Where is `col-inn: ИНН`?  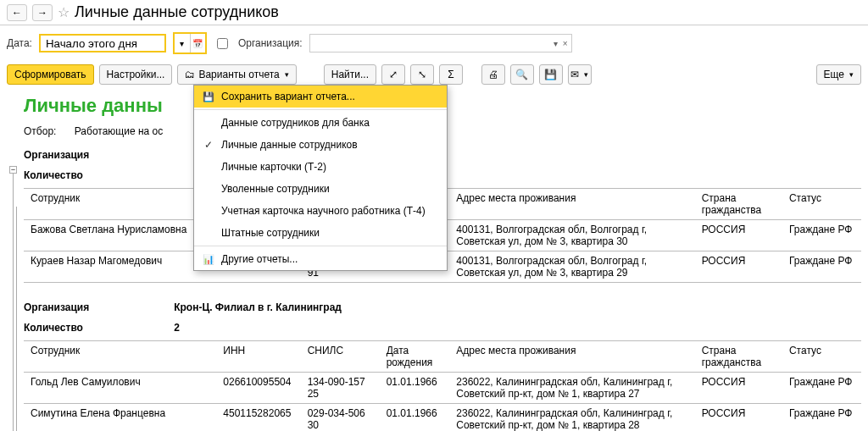 col-inn: ИНН is located at coordinates (258, 357).